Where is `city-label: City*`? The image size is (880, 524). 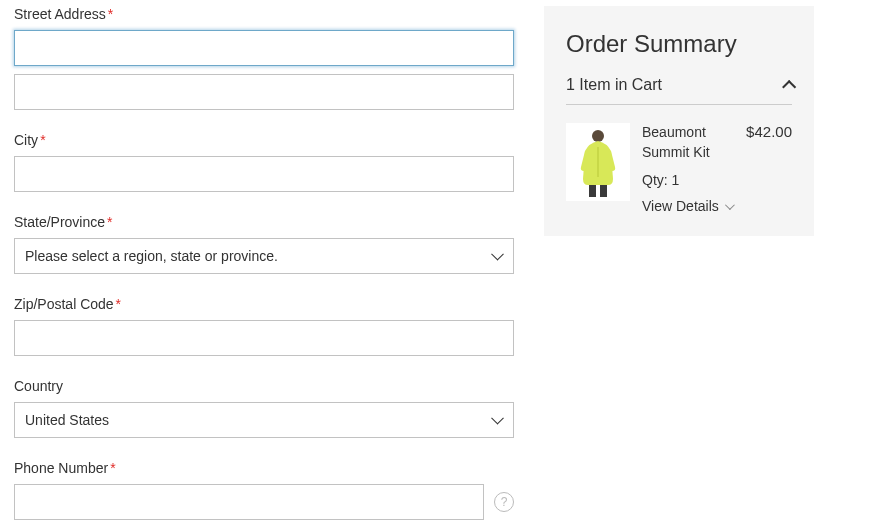 city-label: City* is located at coordinates (264, 140).